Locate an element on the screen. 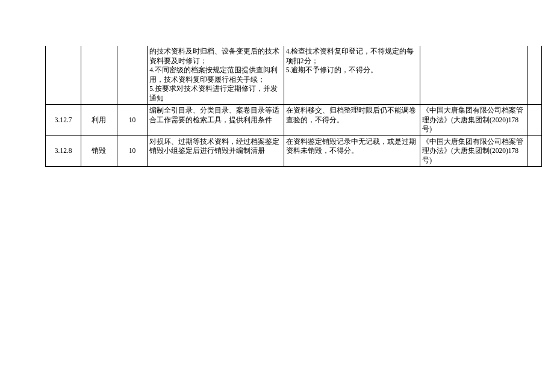 The width and height of the screenshot is (554, 392). table-row: 3.12.8 销毁 10 对损坏、过期等技术资料，经过档案鉴定销毁小组鉴定后进行… is located at coordinates (294, 151).